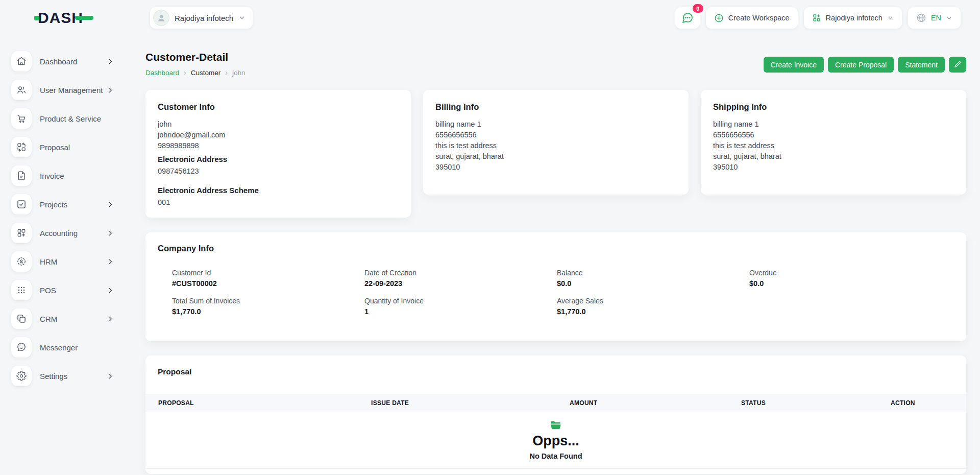 This screenshot has width=980, height=475. What do you see at coordinates (268, 306) in the screenshot?
I see `company-field: Total Sum of Invoices $1,770.0` at bounding box center [268, 306].